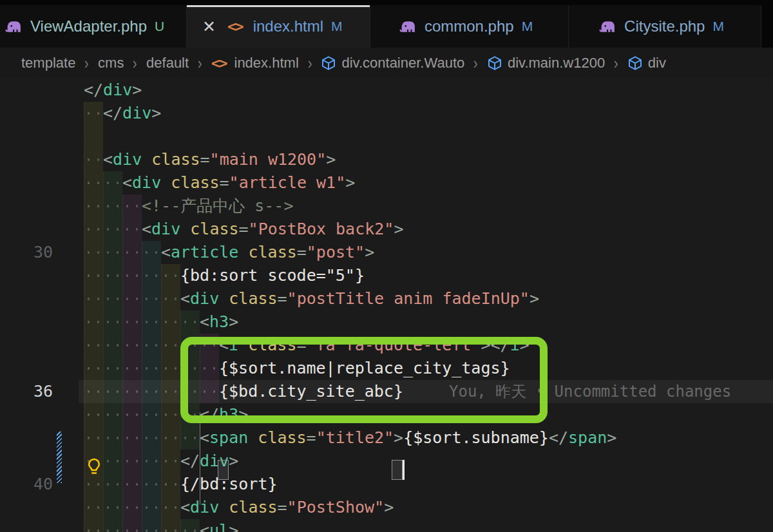  I want to click on code-line: <!--产品中心 s-->, so click(426, 206).